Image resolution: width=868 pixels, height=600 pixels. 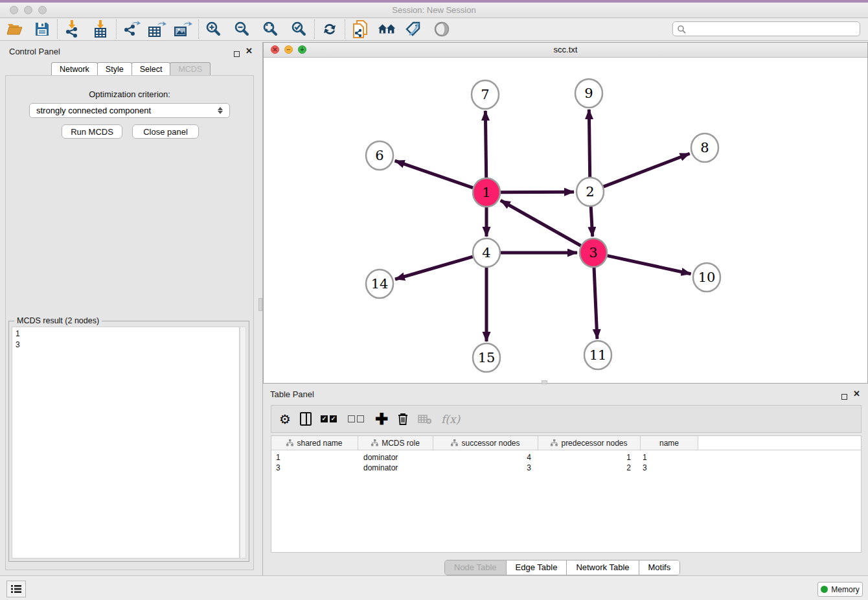 What do you see at coordinates (92, 132) in the screenshot?
I see `run-mcds-button: Run MCDS` at bounding box center [92, 132].